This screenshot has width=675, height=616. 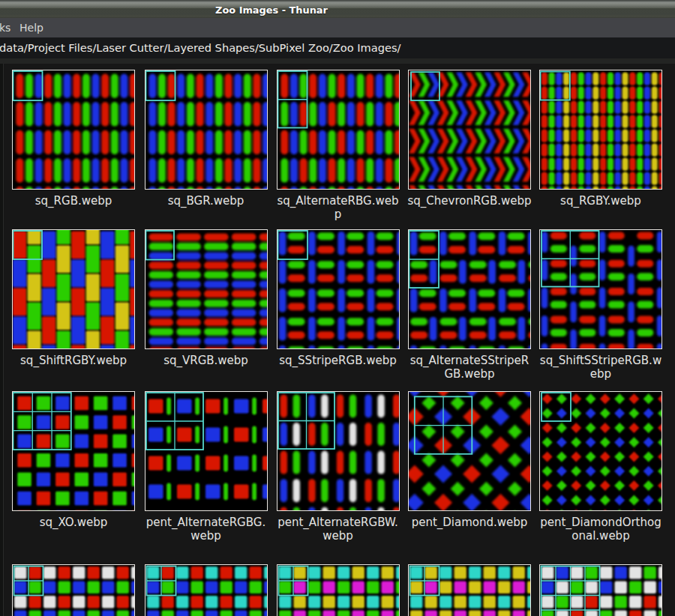 I want to click on file-label-line: ebp, so click(x=600, y=374).